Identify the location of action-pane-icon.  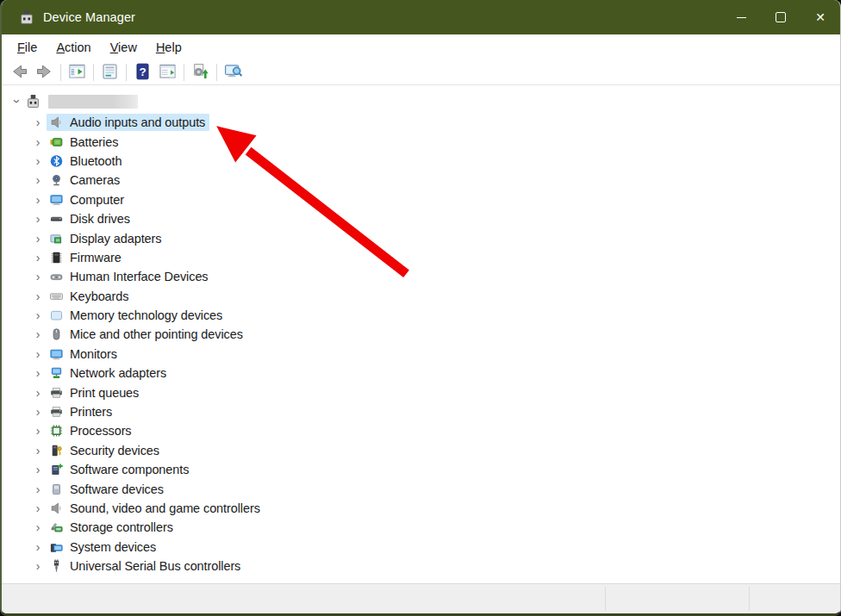
(167, 72).